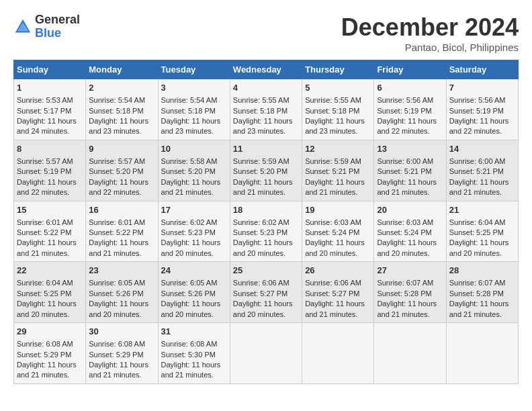 The image size is (532, 411). What do you see at coordinates (339, 110) in the screenshot?
I see `day-cell: 5Sunrise: 5:55 AM Sunset: 5:18 PM Daylig…` at bounding box center [339, 110].